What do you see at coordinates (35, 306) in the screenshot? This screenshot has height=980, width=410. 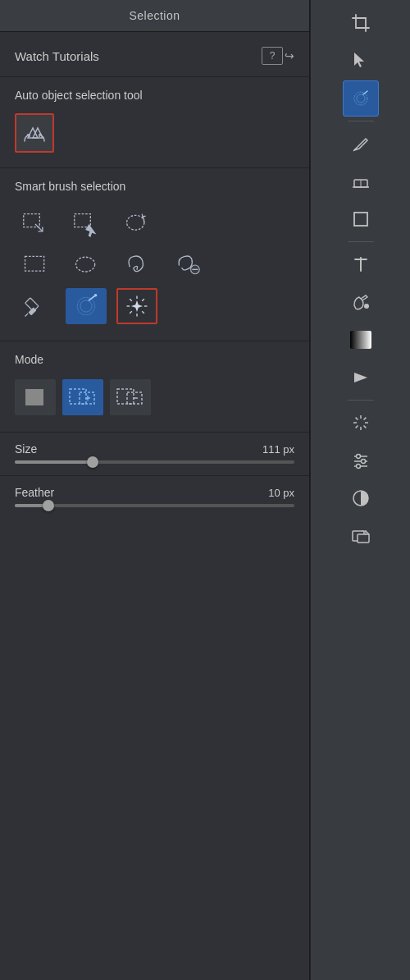 I see `pencil-tool` at bounding box center [35, 306].